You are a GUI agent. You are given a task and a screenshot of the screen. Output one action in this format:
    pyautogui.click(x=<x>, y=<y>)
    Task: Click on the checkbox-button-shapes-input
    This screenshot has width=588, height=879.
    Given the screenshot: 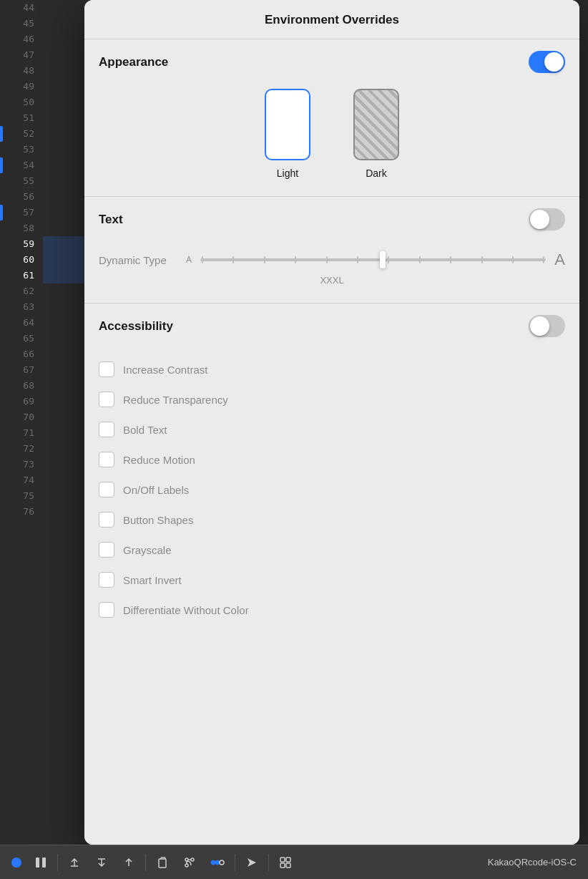 What is the action you would take?
    pyautogui.click(x=107, y=520)
    